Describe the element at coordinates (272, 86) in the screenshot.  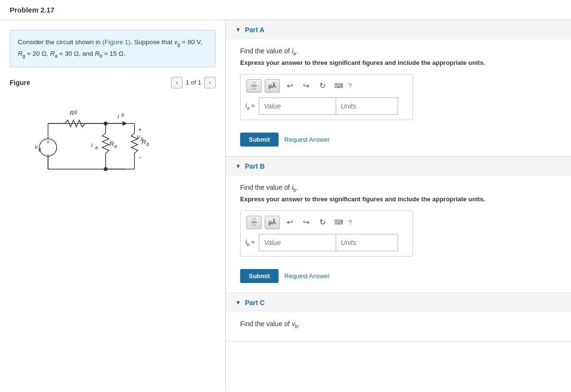
I see `micro-button: μÃ` at that location.